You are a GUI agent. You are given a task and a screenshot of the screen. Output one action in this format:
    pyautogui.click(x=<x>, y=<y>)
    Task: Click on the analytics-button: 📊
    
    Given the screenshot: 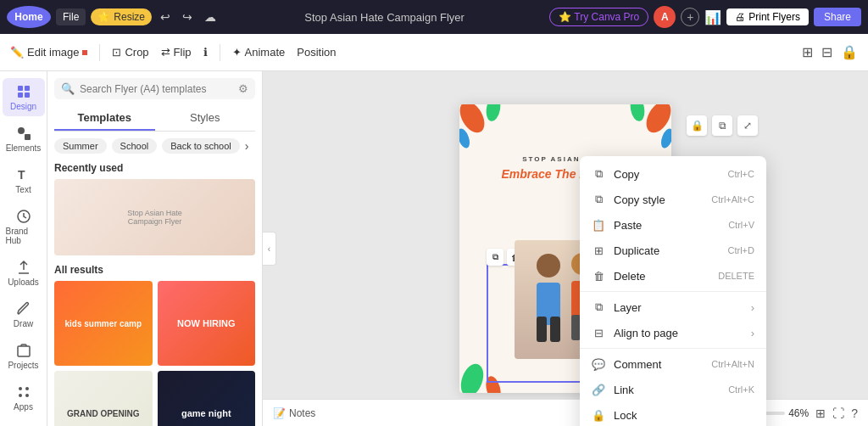 What is the action you would take?
    pyautogui.click(x=713, y=17)
    